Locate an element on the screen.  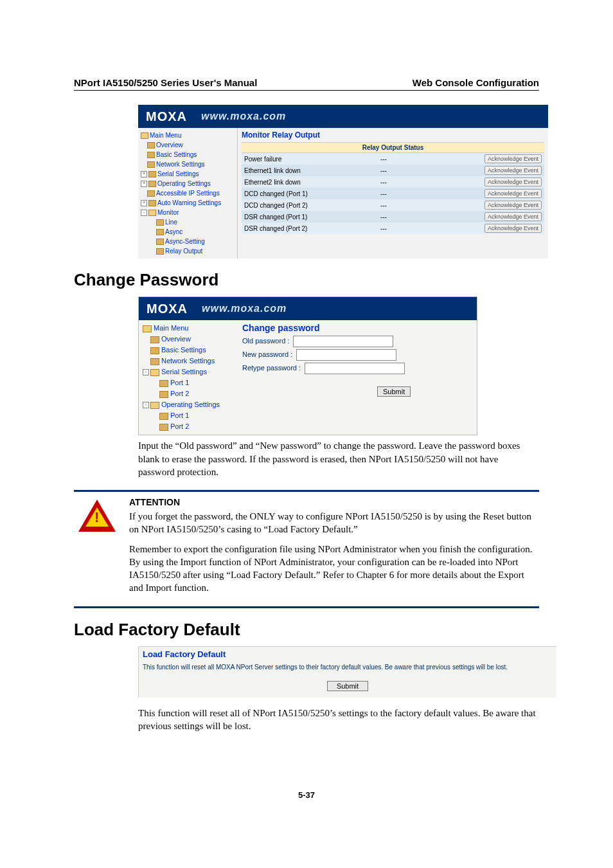
table-row: DSR changed (Port 1)---Acknowledge Event is located at coordinates (393, 217).